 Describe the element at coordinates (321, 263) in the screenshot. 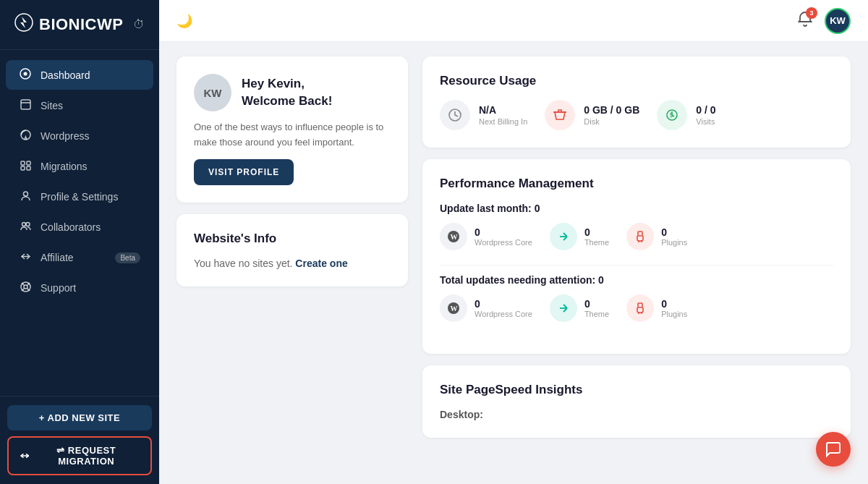

I see `create-site-link: Create one` at that location.